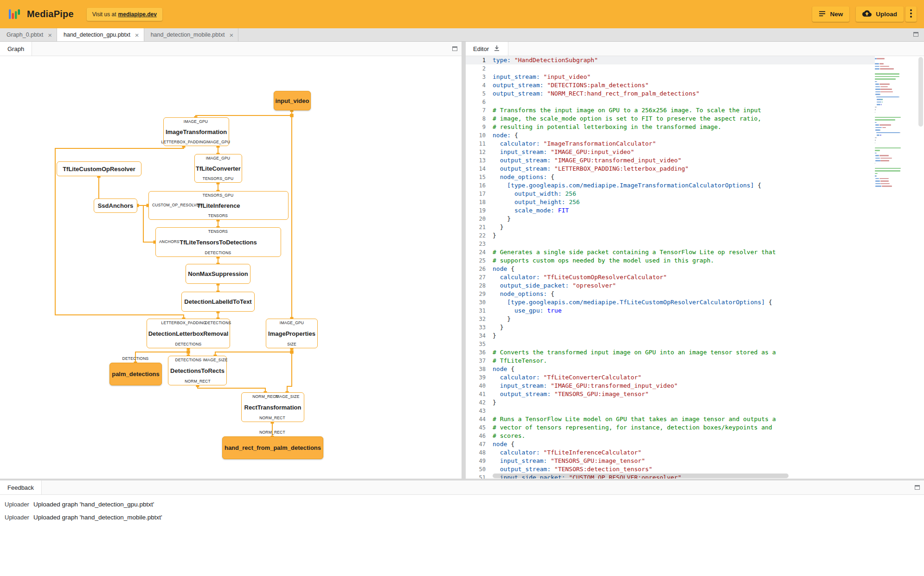  What do you see at coordinates (695, 144) in the screenshot?
I see `code-line: 11 calculator: "ImageTransformationCalcu…` at bounding box center [695, 144].